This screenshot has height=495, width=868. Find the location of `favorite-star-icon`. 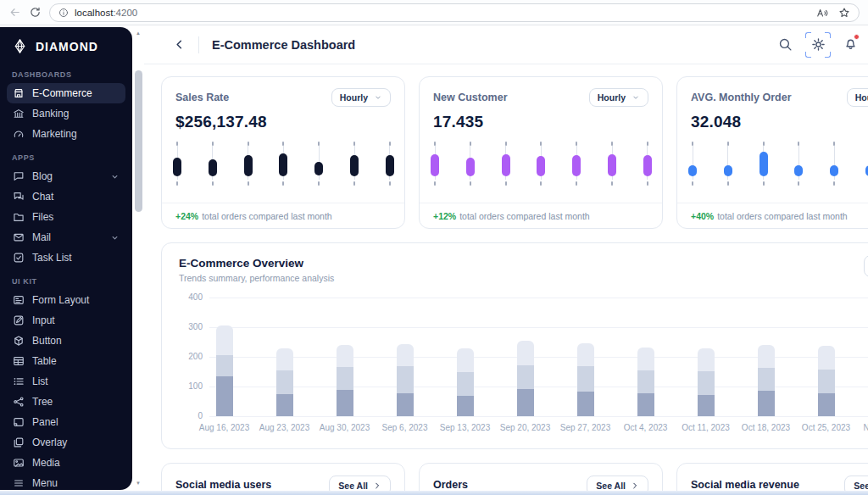

favorite-star-icon is located at coordinates (844, 13).